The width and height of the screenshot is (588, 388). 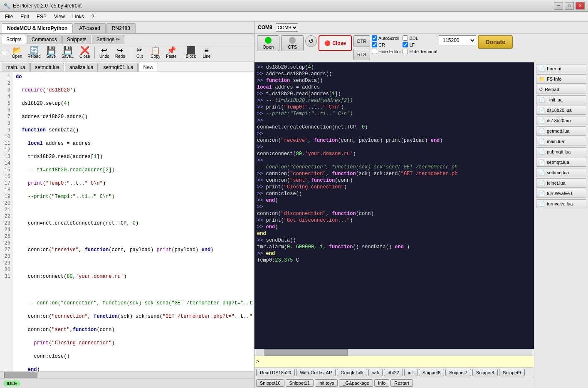 I want to click on term-scroll-thumb, so click(x=306, y=353).